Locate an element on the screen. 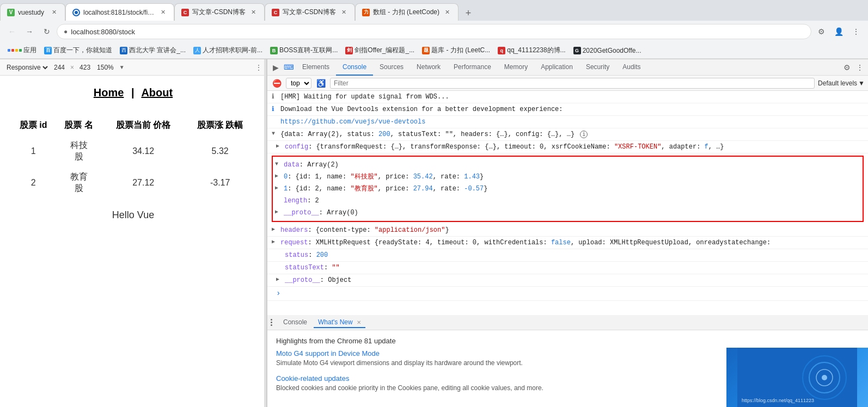 The image size is (868, 407). console-ban-btn: ⛔ is located at coordinates (277, 83).